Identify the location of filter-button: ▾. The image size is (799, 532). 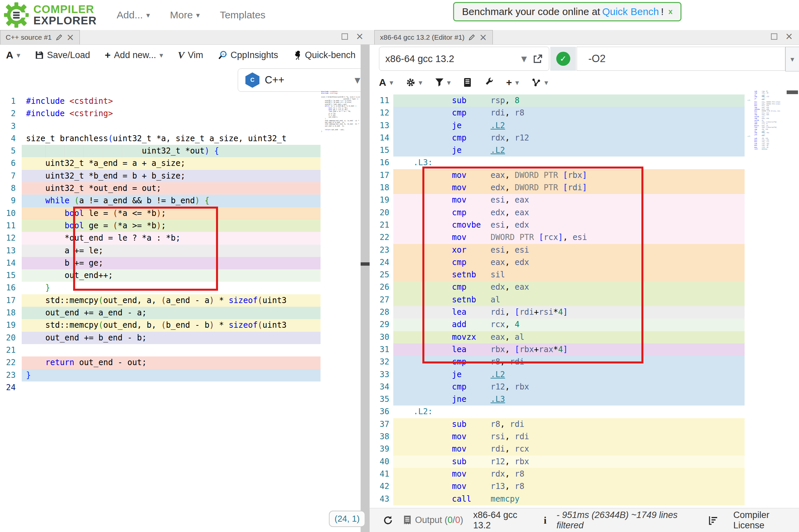
(443, 82).